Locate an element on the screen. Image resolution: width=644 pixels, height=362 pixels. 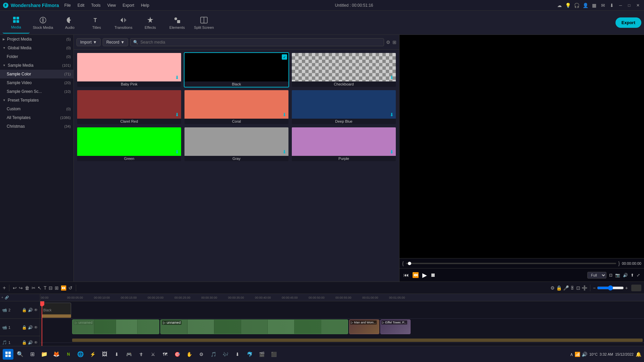
cut-button: ✂ is located at coordinates (34, 288).